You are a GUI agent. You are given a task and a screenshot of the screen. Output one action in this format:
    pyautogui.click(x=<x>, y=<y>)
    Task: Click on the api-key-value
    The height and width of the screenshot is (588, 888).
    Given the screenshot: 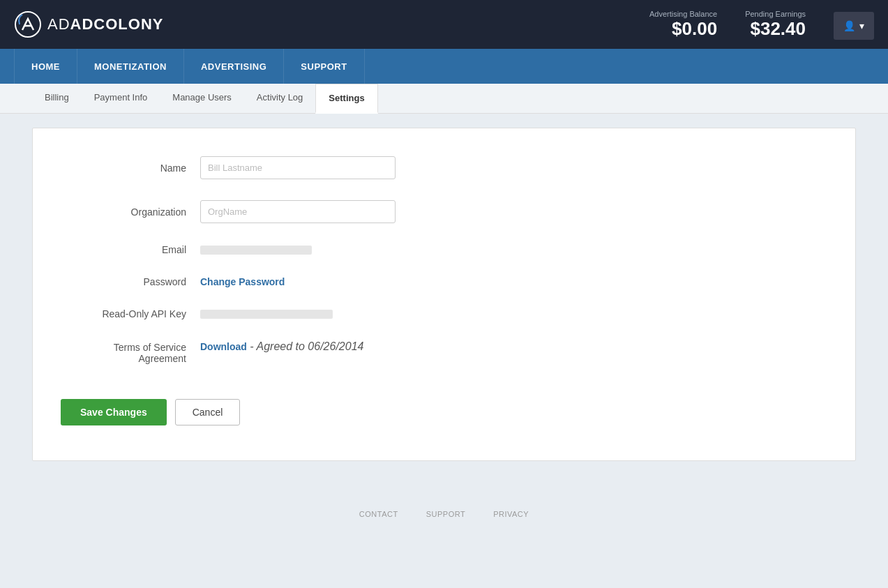 What is the action you would take?
    pyautogui.click(x=266, y=314)
    